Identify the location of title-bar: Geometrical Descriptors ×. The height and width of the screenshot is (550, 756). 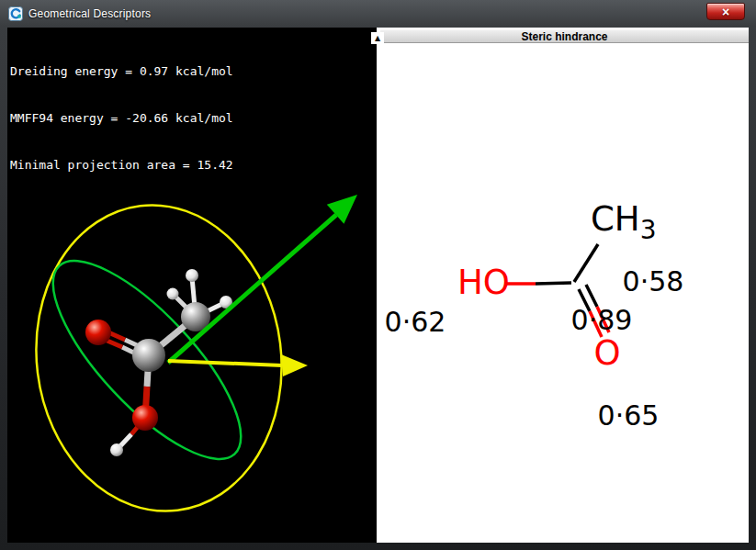
(378, 14).